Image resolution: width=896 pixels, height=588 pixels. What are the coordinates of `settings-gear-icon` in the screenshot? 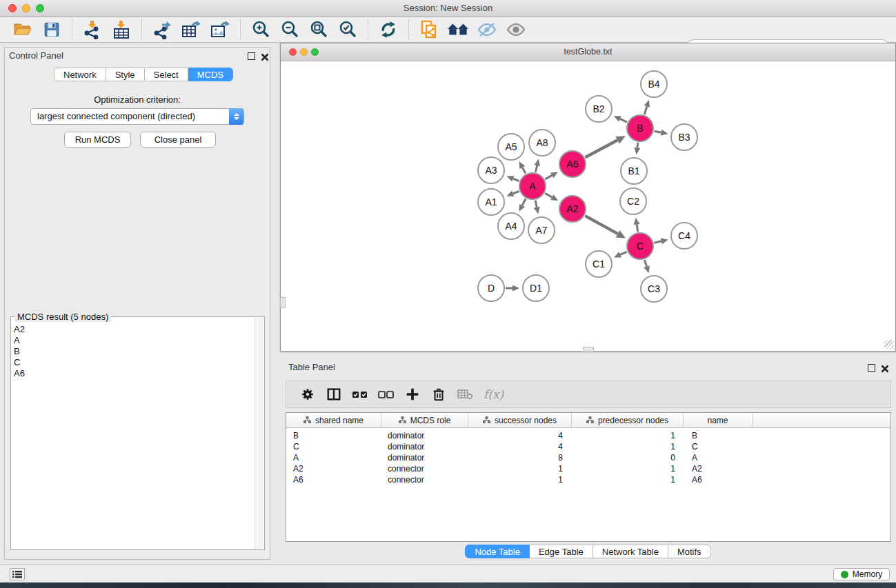 It's located at (308, 394).